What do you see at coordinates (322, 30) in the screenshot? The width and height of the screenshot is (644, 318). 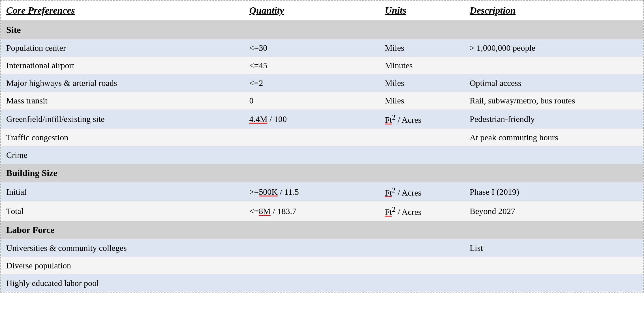 I see `table-row: Site` at bounding box center [322, 30].